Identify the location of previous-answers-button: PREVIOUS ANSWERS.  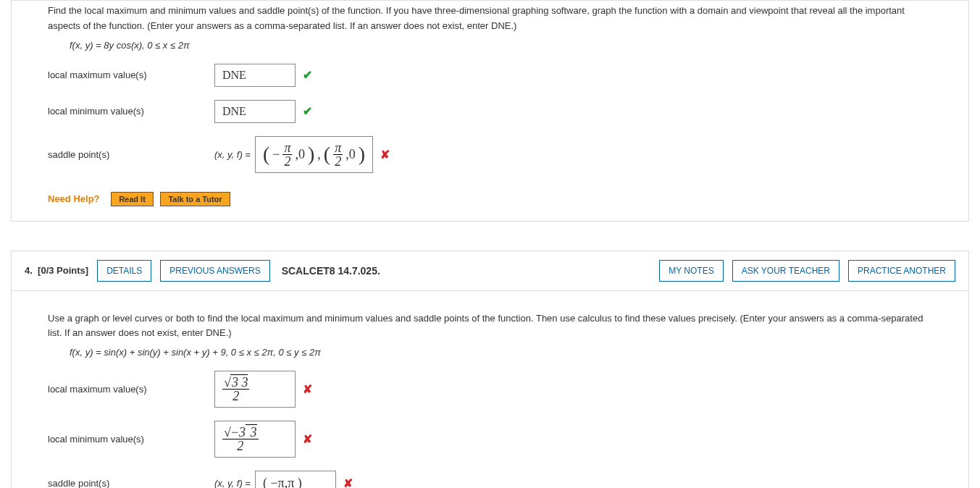
(214, 271).